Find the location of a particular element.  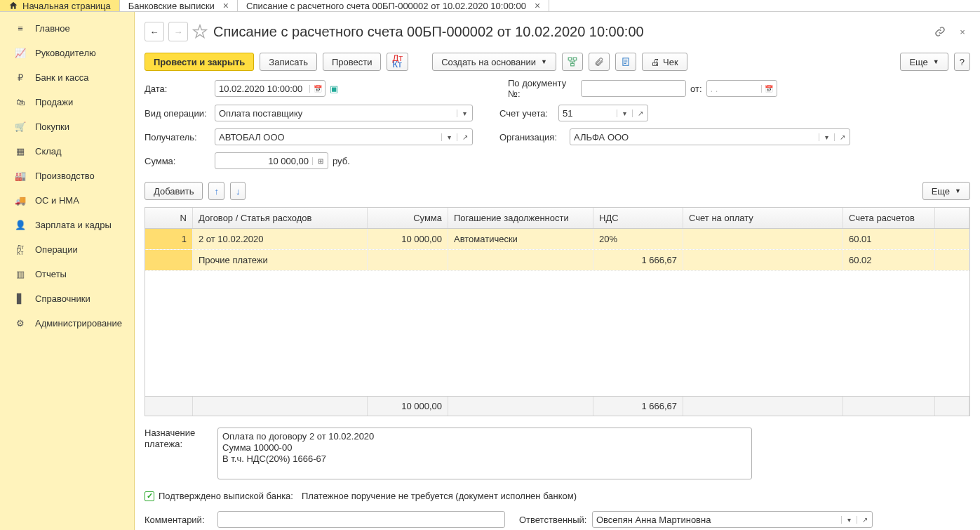

sidebar-label: Администрирование is located at coordinates (79, 323).